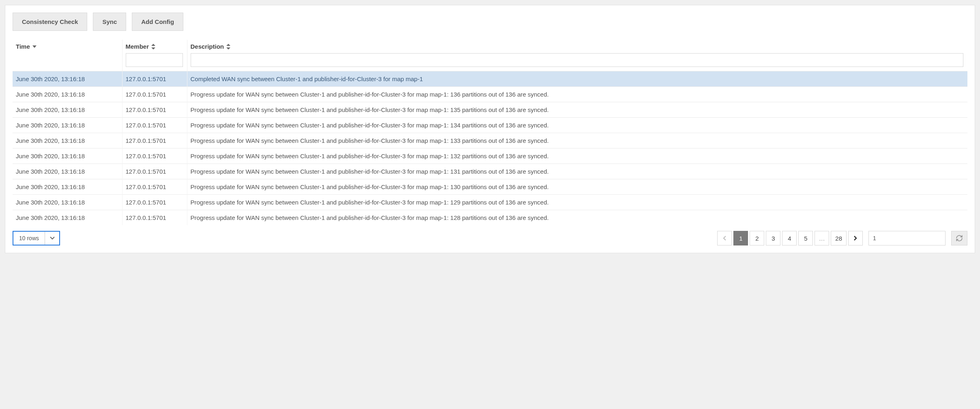 The width and height of the screenshot is (980, 409). I want to click on sort-desc-icon, so click(34, 47).